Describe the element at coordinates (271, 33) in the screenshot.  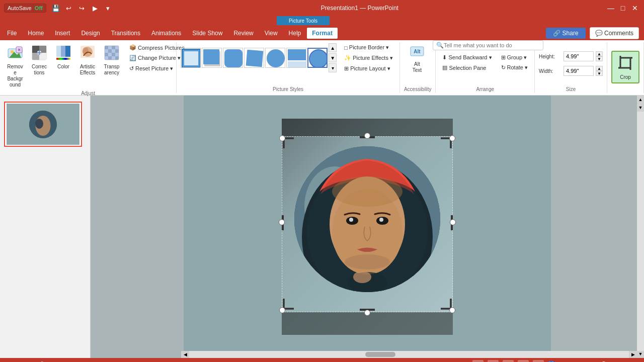
I see `menu-view: View` at that location.